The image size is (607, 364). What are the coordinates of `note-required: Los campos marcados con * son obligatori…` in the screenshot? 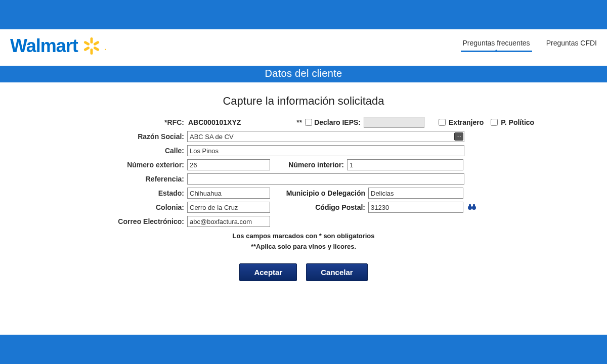 It's located at (304, 237).